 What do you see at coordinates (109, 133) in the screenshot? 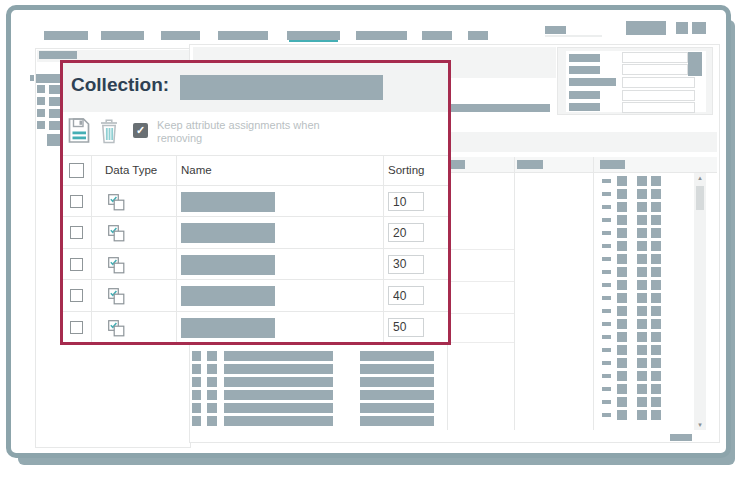
I see `delete-button` at bounding box center [109, 133].